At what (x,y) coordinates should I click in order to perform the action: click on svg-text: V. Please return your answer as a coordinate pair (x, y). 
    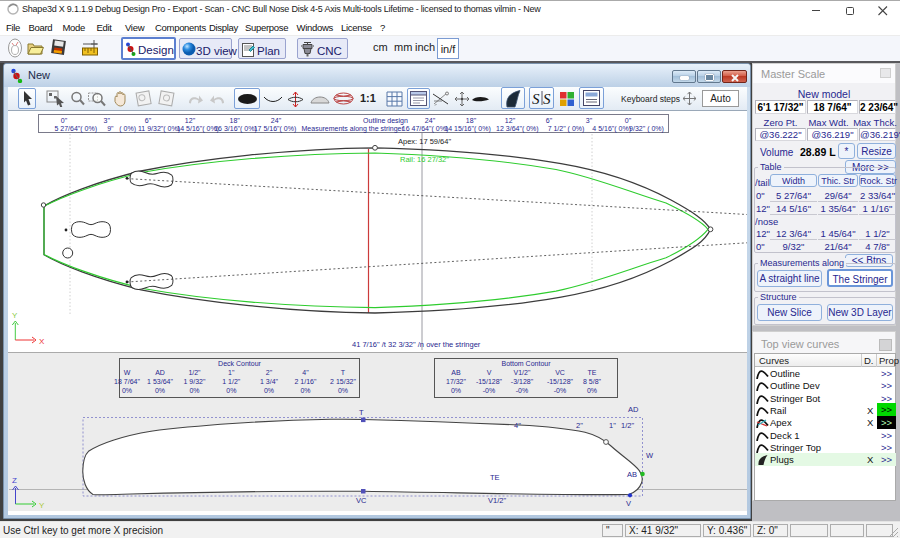
    Looking at the image, I should click on (628, 504).